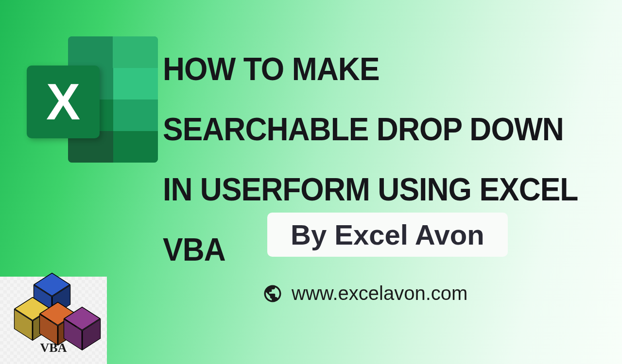 The height and width of the screenshot is (364, 622). Describe the element at coordinates (53, 312) in the screenshot. I see `vba-cubes-icon` at that location.